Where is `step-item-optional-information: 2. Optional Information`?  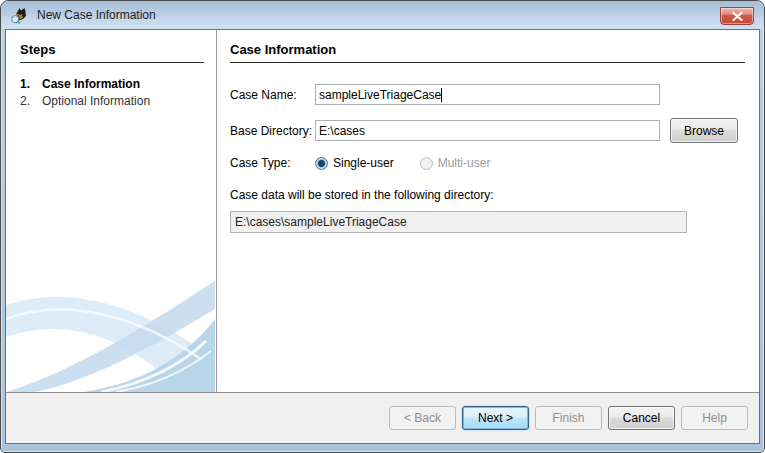 step-item-optional-information: 2. Optional Information is located at coordinates (112, 101).